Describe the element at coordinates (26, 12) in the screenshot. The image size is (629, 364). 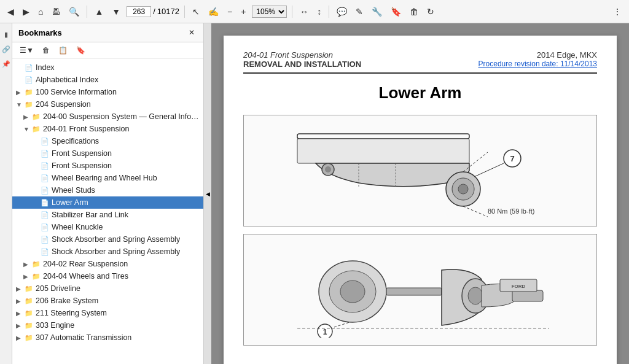
I see `forward-button: ▶` at that location.